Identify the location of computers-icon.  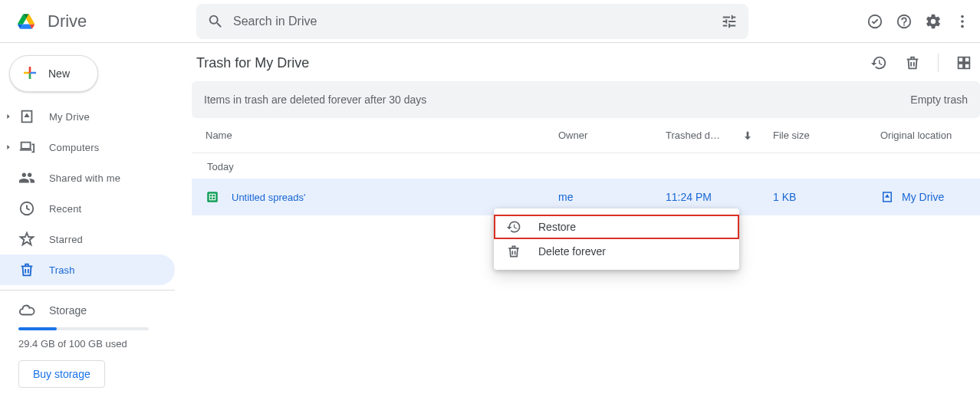
(27, 147).